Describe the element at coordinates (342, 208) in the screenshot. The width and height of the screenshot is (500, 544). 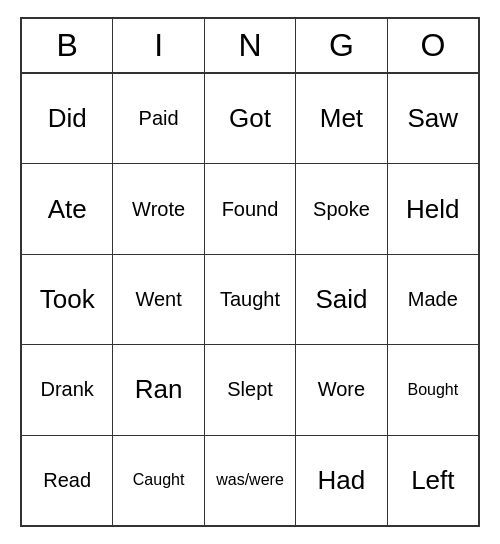
I see `bingo-cell-1-3: Spoke` at that location.